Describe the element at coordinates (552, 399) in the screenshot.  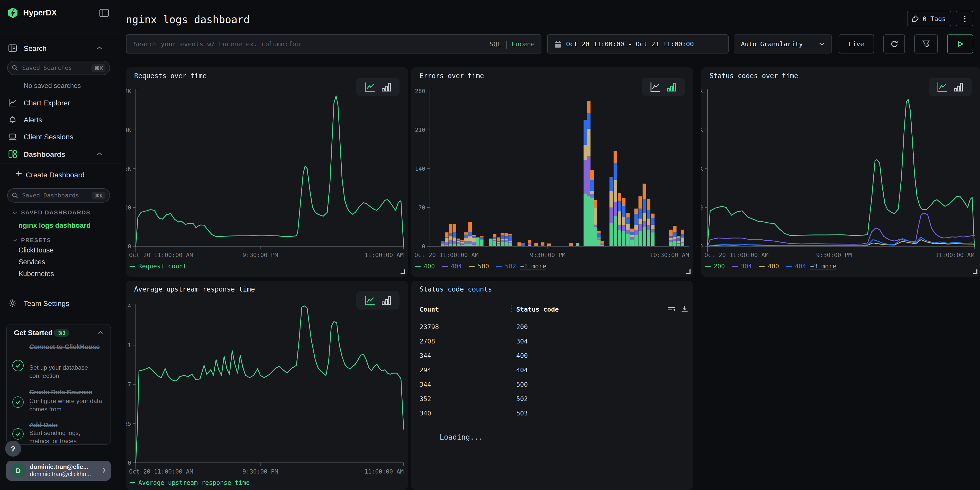
I see `table-row: 352502` at that location.